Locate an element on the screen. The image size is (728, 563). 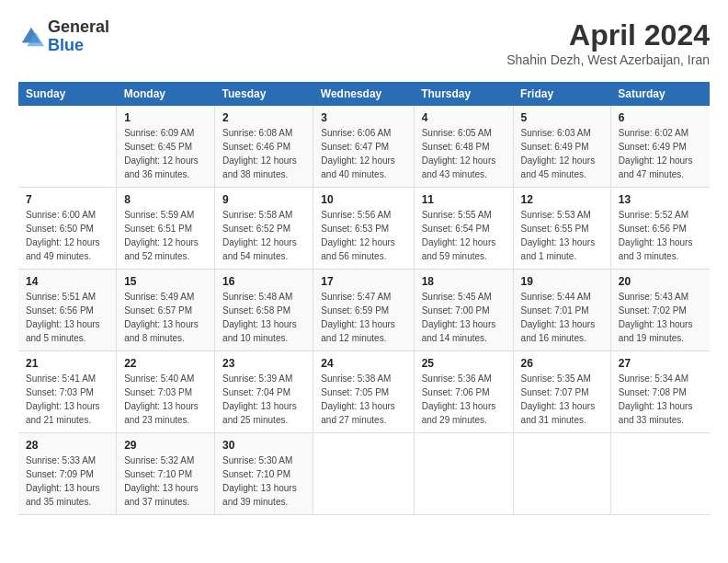
page-header: General Blue April 2024 Shahin Dezh, Wes… is located at coordinates (364, 42).